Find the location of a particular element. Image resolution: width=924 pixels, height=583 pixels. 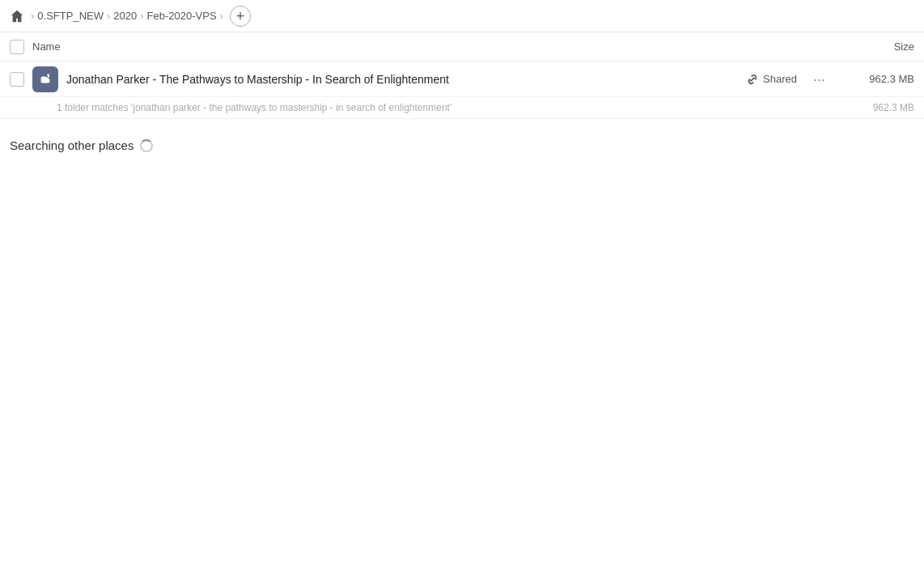

searching-label: Searching other places is located at coordinates (462, 146).